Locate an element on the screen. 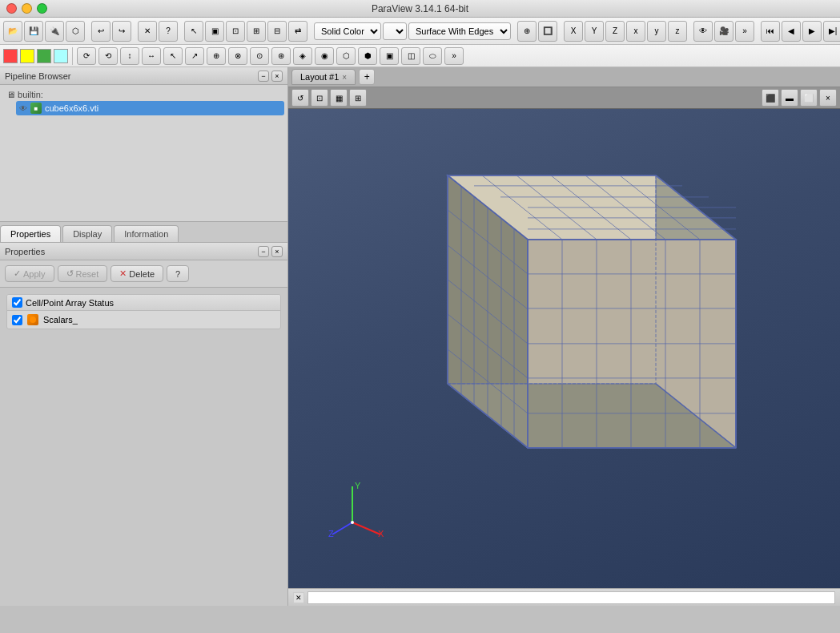  delete-button: ✕ is located at coordinates (147, 31).